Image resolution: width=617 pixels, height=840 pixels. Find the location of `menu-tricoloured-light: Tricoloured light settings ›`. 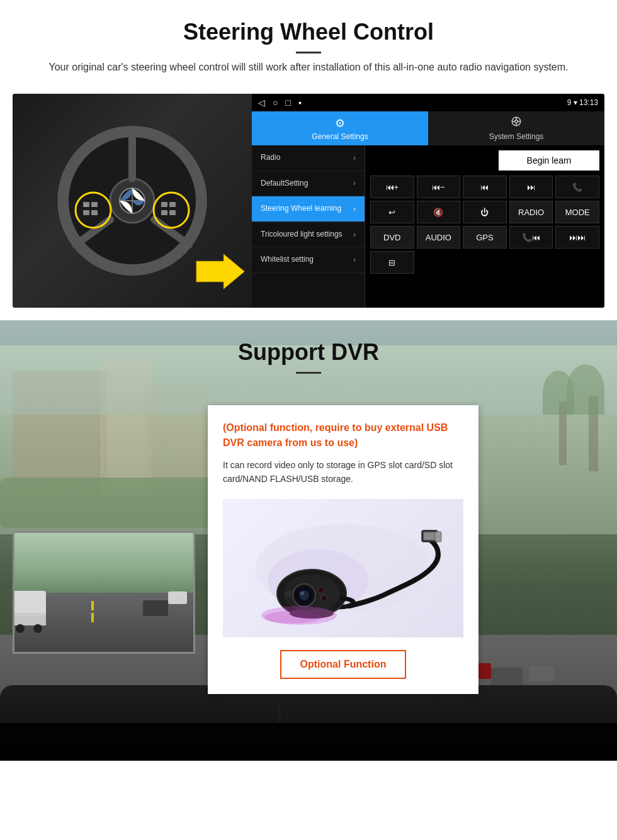

menu-tricoloured-light: Tricoloured light settings › is located at coordinates (308, 235).